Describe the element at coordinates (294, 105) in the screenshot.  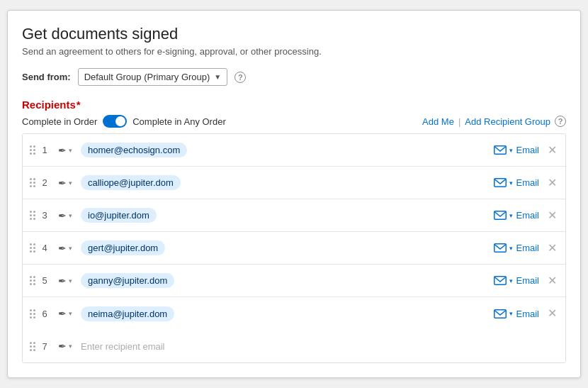
I see `recipients-label: Recipients*` at that location.